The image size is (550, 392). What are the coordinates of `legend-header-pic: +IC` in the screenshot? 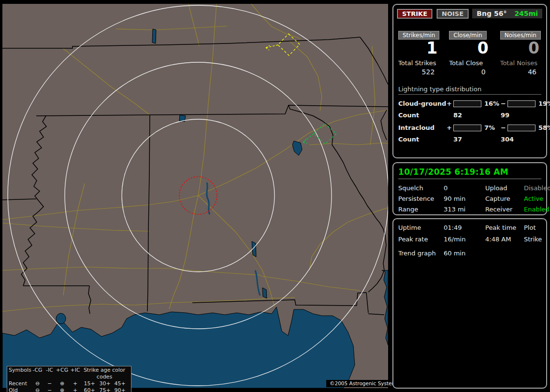 It's located at (75, 374).